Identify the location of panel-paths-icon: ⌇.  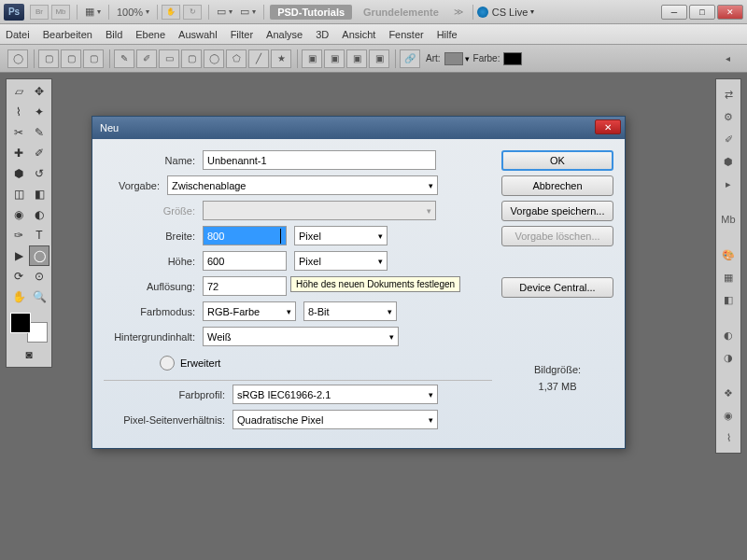
(728, 438).